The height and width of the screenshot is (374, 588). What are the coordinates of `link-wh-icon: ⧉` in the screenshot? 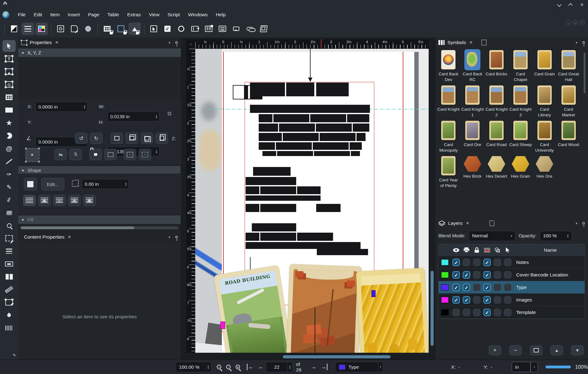 It's located at (169, 114).